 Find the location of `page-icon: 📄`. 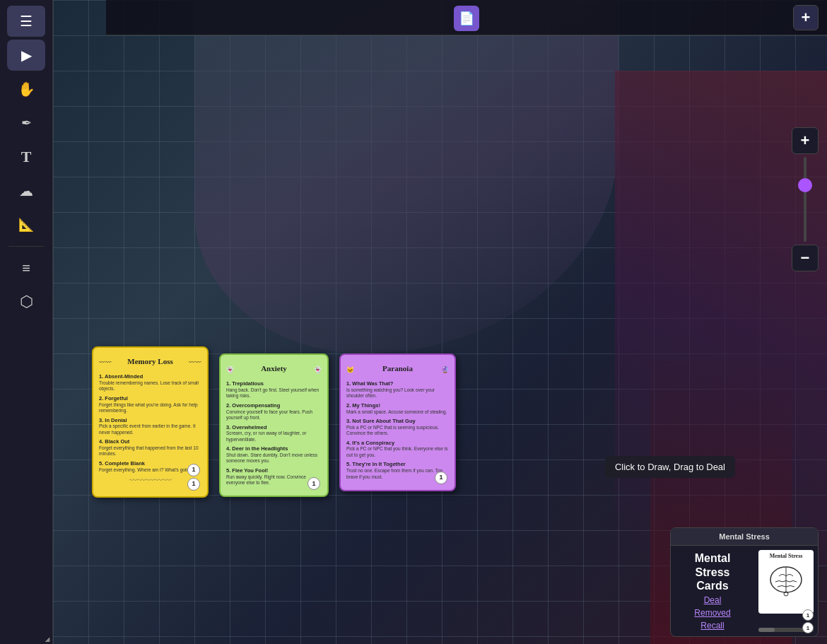

page-icon: 📄 is located at coordinates (467, 18).